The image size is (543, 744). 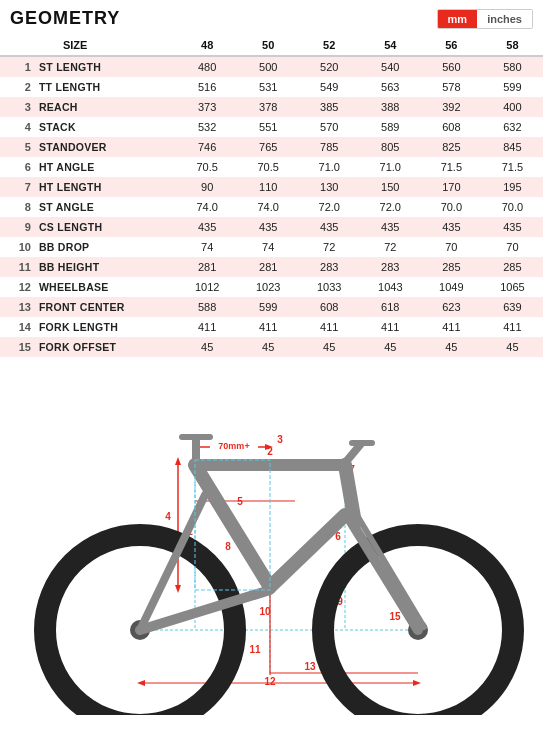 I want to click on cell-value: 70, so click(x=452, y=247).